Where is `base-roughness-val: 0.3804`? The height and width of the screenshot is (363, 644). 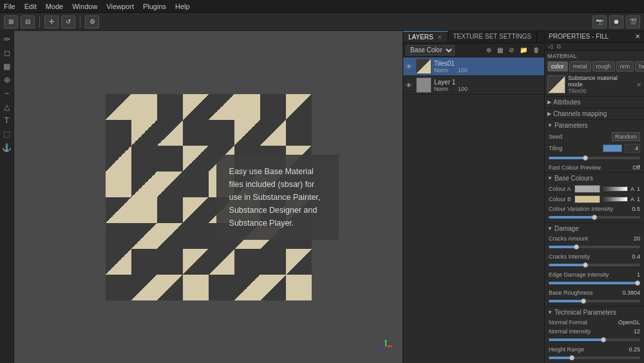 base-roughness-val: 0.3804 is located at coordinates (631, 293).